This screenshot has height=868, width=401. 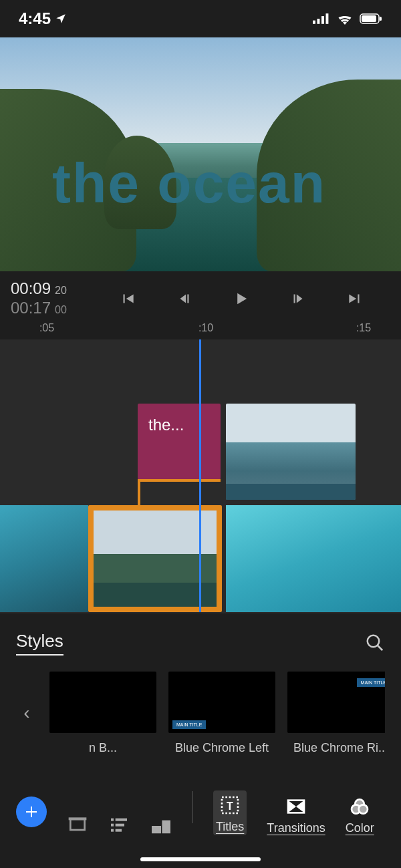 What do you see at coordinates (31, 289) in the screenshot?
I see `current-time: 00:09` at bounding box center [31, 289].